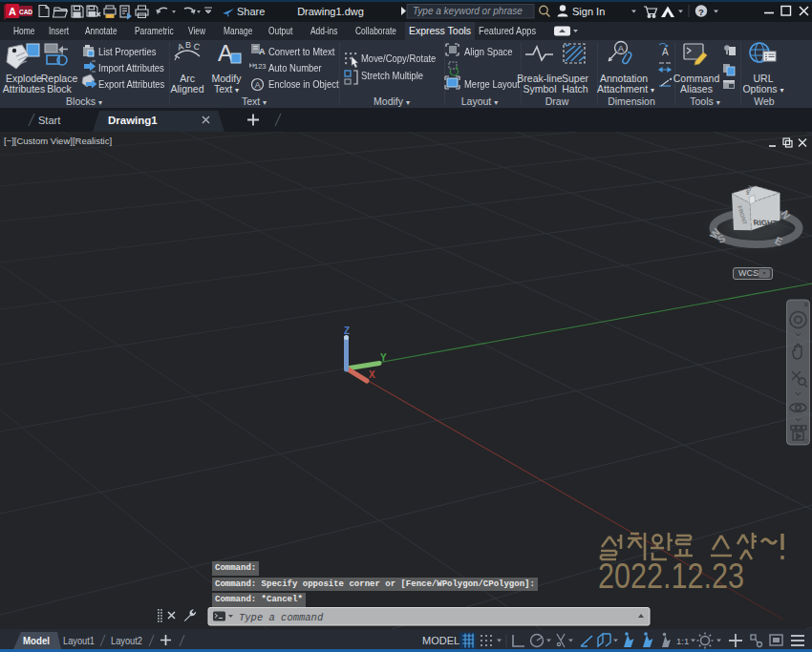 This screenshot has width=812, height=652. I want to click on svg-text: 2022.12.23, so click(671, 577).